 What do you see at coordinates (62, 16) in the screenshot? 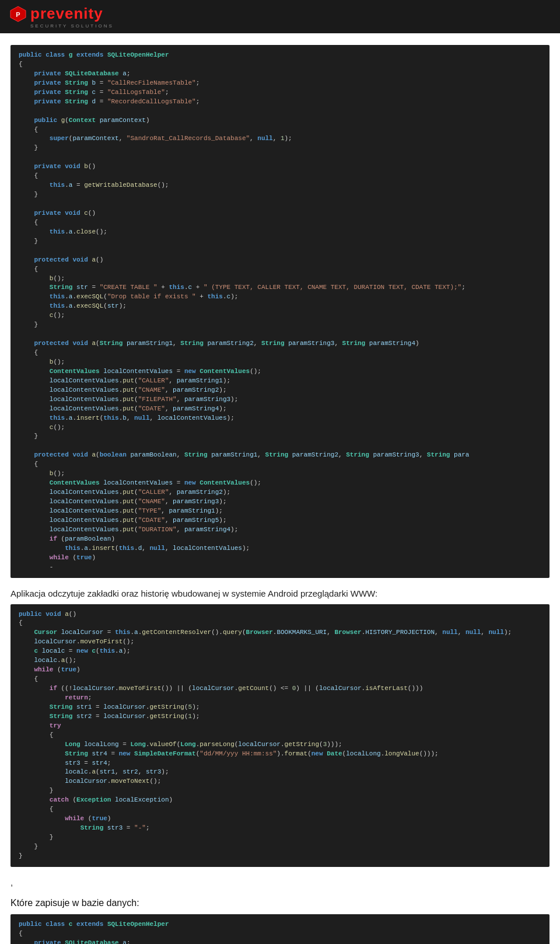
I see `logo: P prevenity SECURITY SOLUTIONS` at bounding box center [62, 16].